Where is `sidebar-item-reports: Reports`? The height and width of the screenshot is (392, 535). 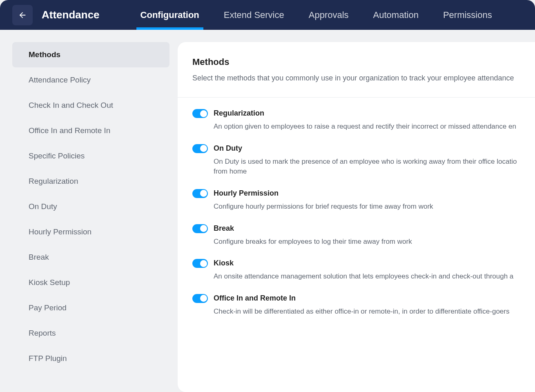
sidebar-item-reports: Reports is located at coordinates (91, 333).